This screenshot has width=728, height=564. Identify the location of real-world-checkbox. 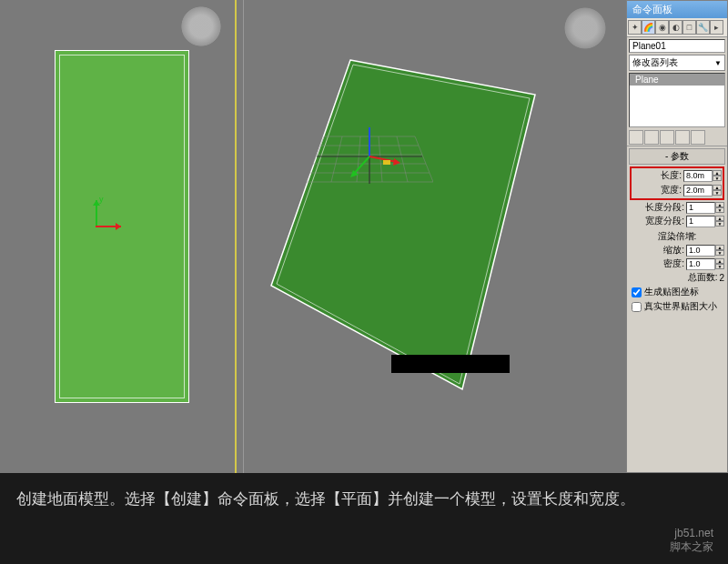
(637, 307).